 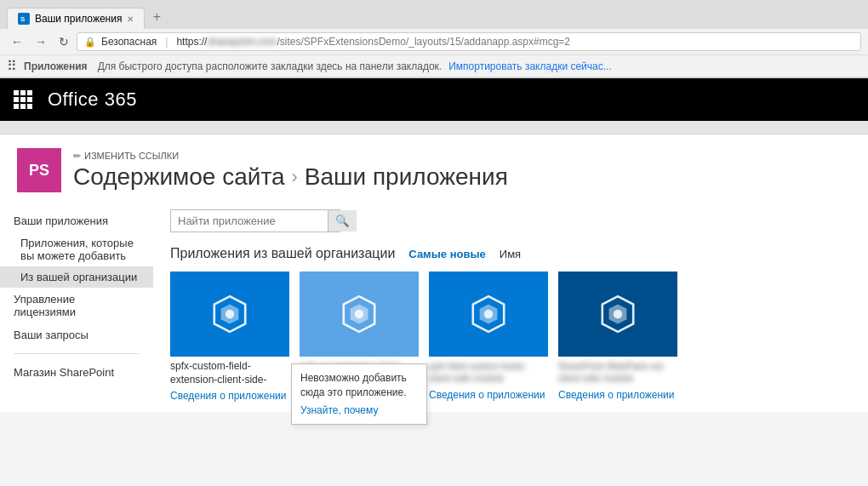 What do you see at coordinates (24, 19) in the screenshot?
I see `tab-favicon: S` at bounding box center [24, 19].